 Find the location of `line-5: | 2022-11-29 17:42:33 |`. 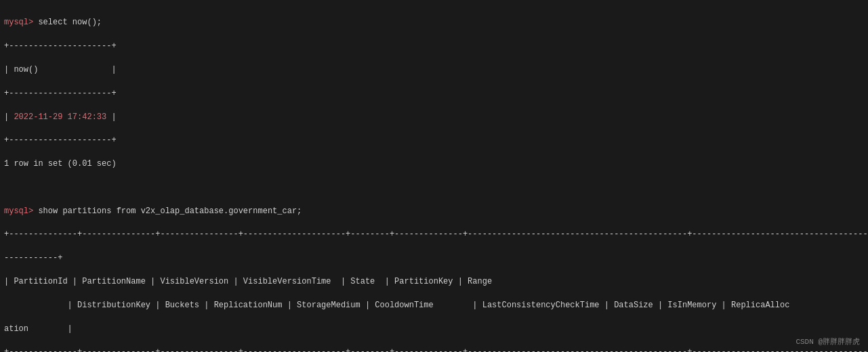

line-5: | 2022-11-29 17:42:33 | is located at coordinates (434, 118).